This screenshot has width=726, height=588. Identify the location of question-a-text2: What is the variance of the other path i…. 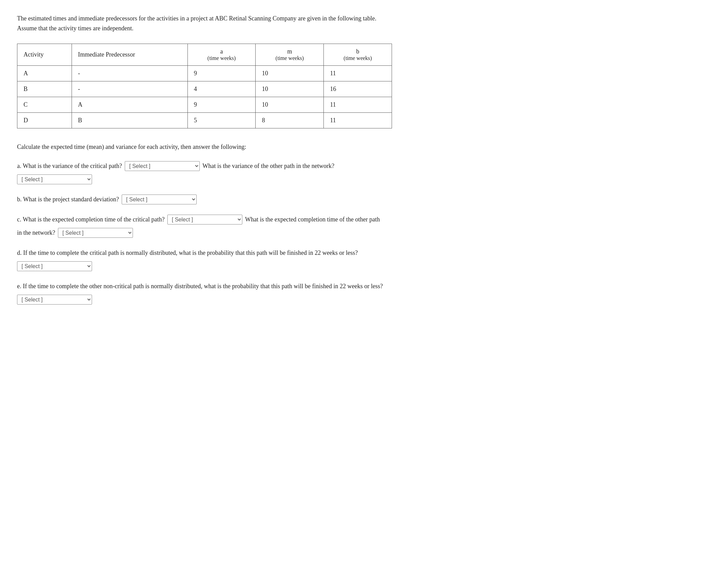
(269, 166).